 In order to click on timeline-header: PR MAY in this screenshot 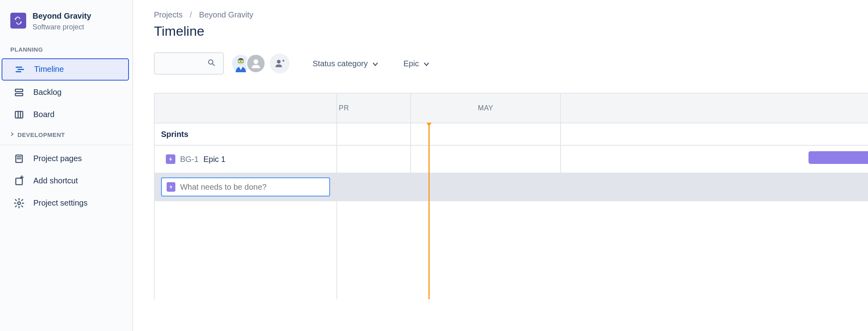, I will do `click(511, 109)`.